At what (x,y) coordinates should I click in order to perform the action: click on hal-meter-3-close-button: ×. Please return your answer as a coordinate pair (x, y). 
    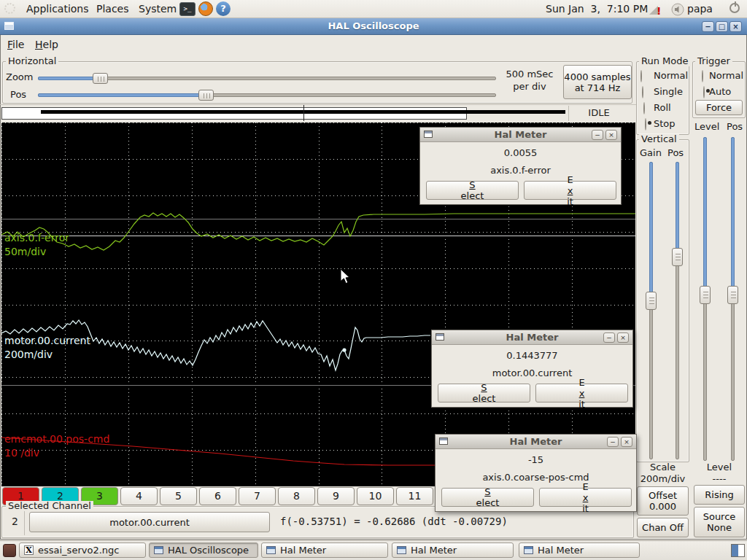
    Looking at the image, I should click on (627, 442).